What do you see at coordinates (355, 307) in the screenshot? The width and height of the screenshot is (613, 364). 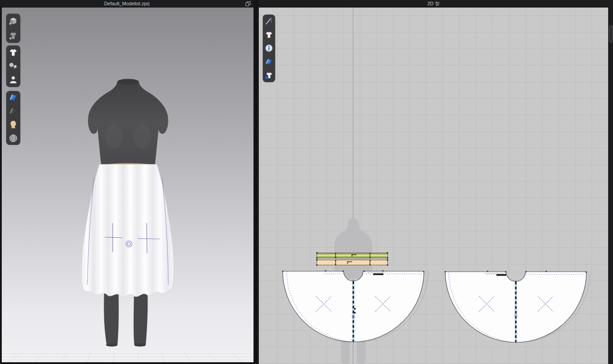 I see `skirt-panel-left` at bounding box center [355, 307].